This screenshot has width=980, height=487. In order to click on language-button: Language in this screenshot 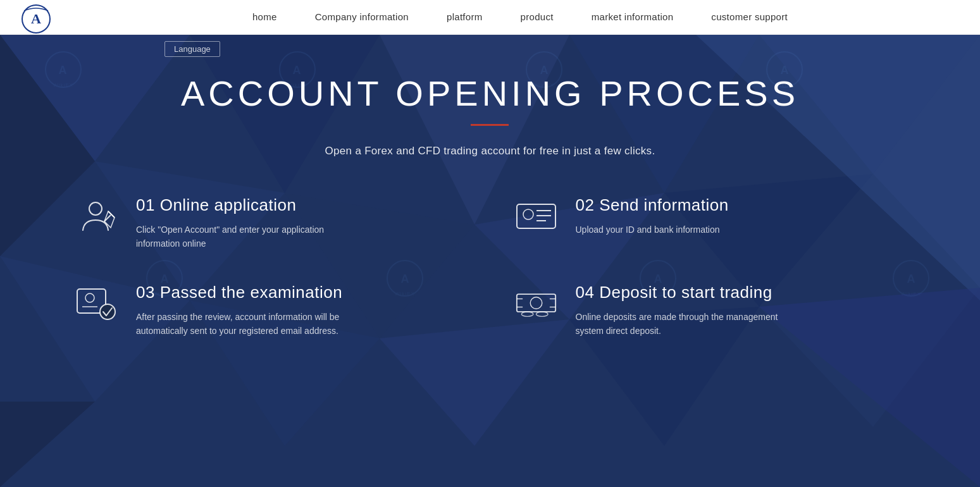, I will do `click(192, 49)`.